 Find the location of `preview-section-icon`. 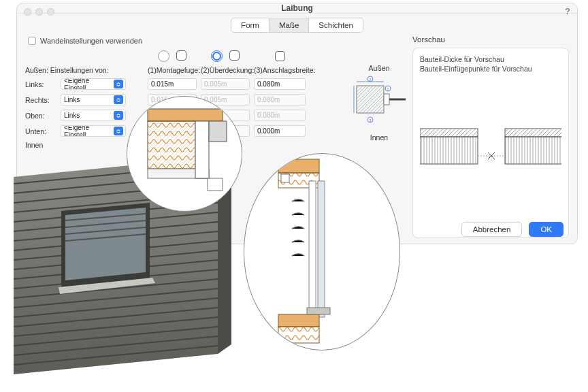

preview-section-icon is located at coordinates (491, 152).